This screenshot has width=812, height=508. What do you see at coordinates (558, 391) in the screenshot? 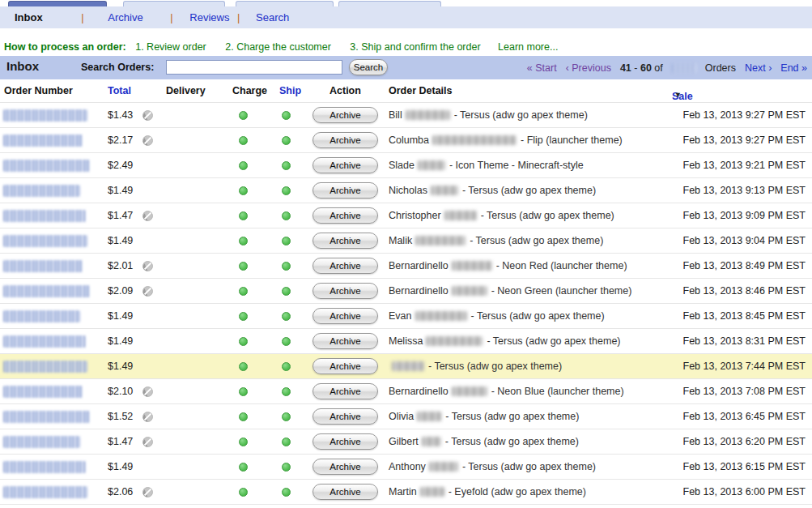
I see `product-name: - Neon Blue (launcher theme)` at bounding box center [558, 391].